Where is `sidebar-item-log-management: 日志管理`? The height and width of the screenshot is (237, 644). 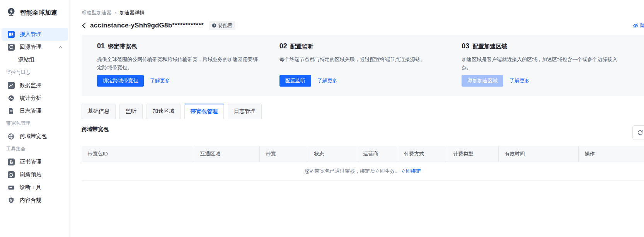 sidebar-item-log-management: 日志管理 is located at coordinates (35, 111).